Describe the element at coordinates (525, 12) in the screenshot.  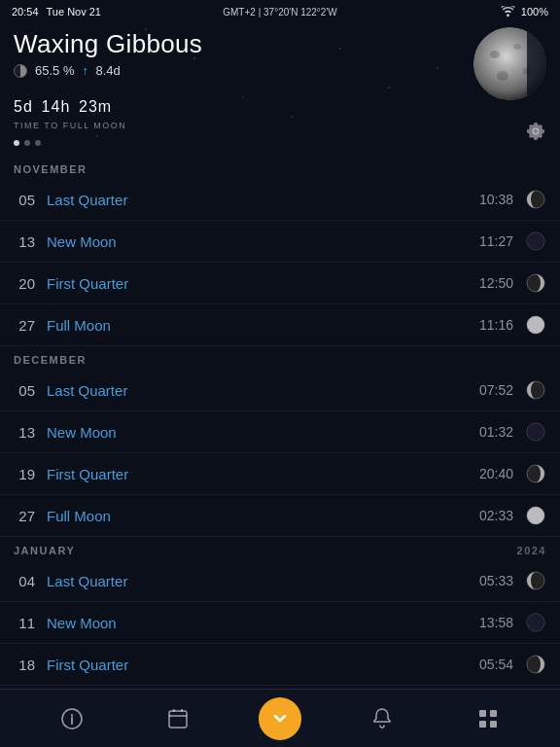
I see `status-right: 100%` at that location.